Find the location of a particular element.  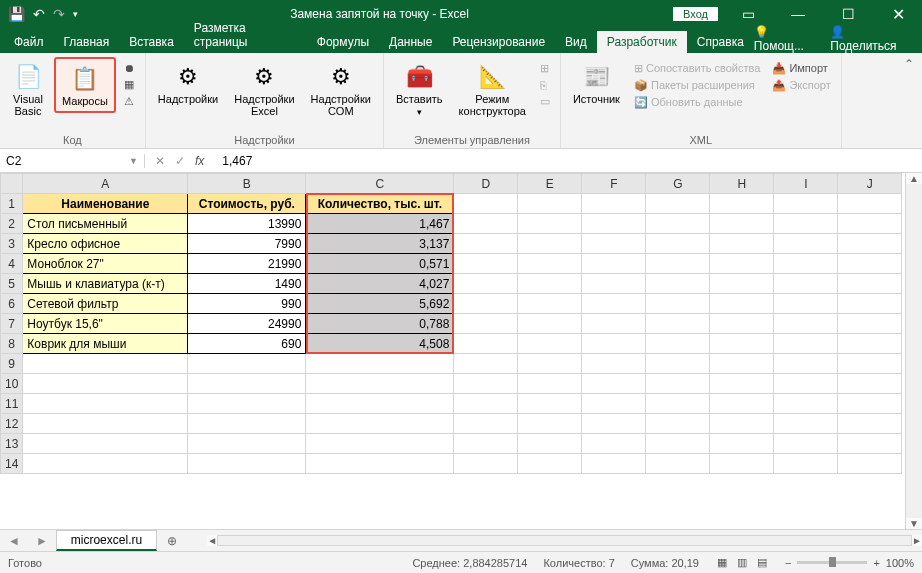

tell-me: 💡 Помощ... is located at coordinates (786, 39).